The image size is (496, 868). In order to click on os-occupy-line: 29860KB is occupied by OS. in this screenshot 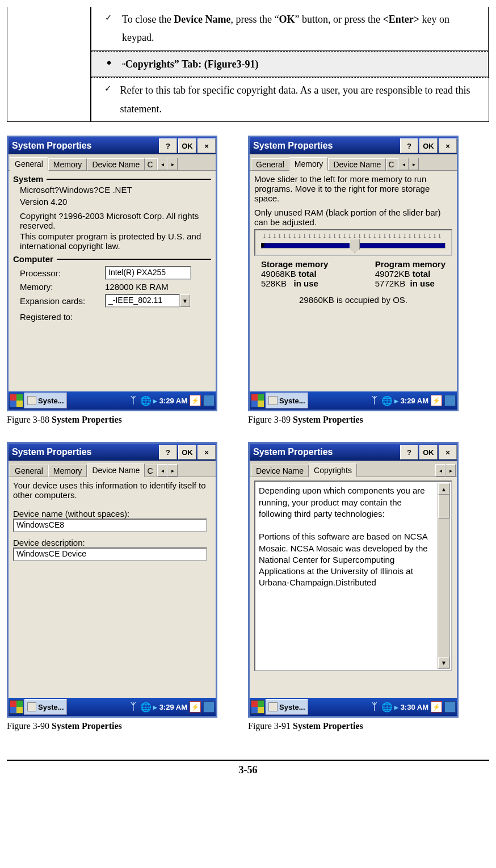, I will do `click(353, 300)`.